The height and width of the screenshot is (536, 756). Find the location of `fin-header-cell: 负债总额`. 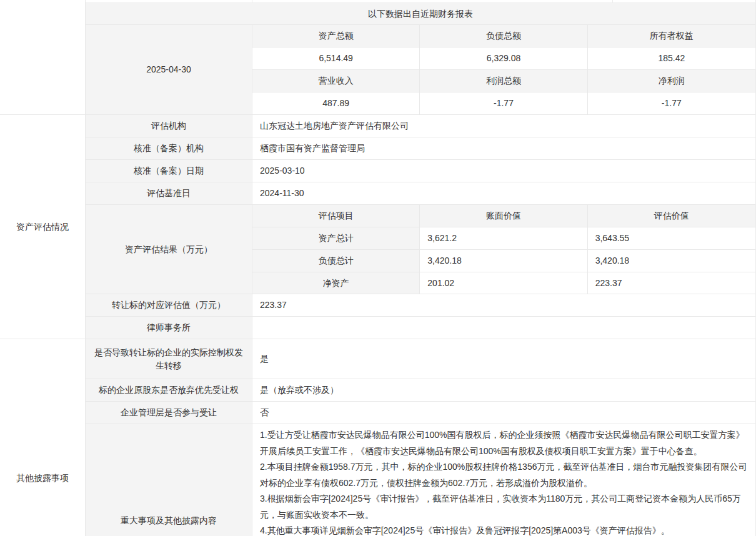

fin-header-cell: 负债总额 is located at coordinates (504, 36).